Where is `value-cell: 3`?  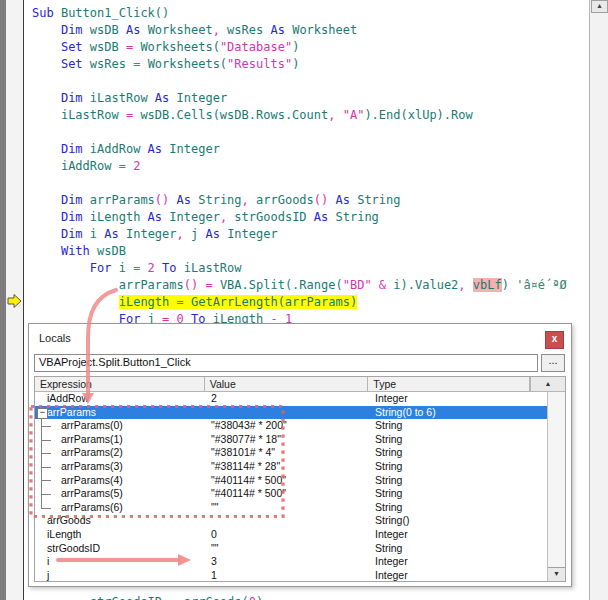
value-cell: 3 is located at coordinates (287, 562).